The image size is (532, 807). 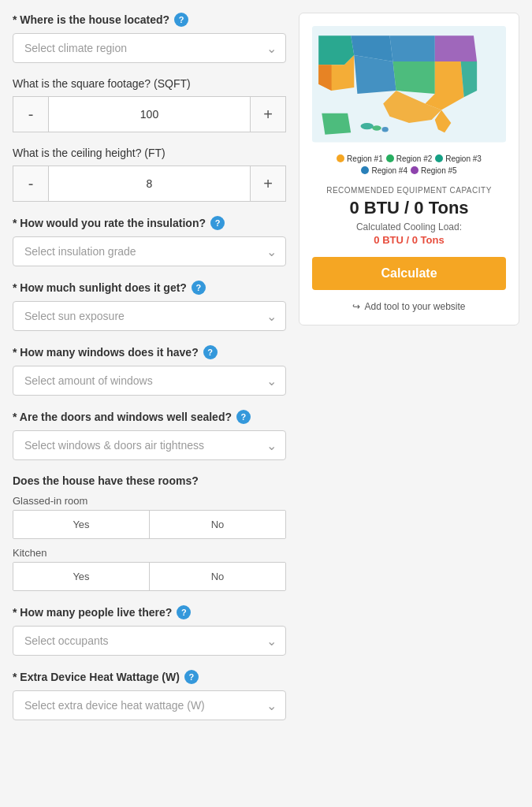 What do you see at coordinates (89, 153) in the screenshot?
I see `q3-label-text: What is the ceiling height? (FT)` at bounding box center [89, 153].